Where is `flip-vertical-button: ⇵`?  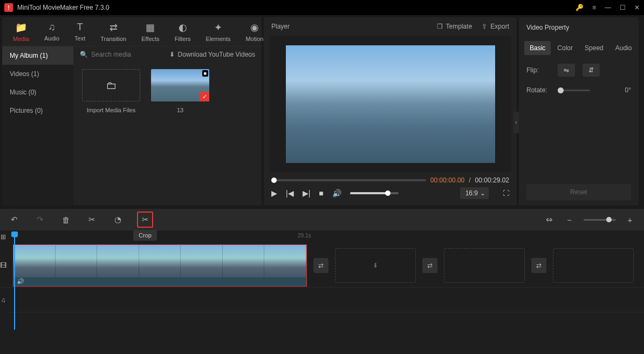 flip-vertical-button: ⇵ is located at coordinates (591, 70).